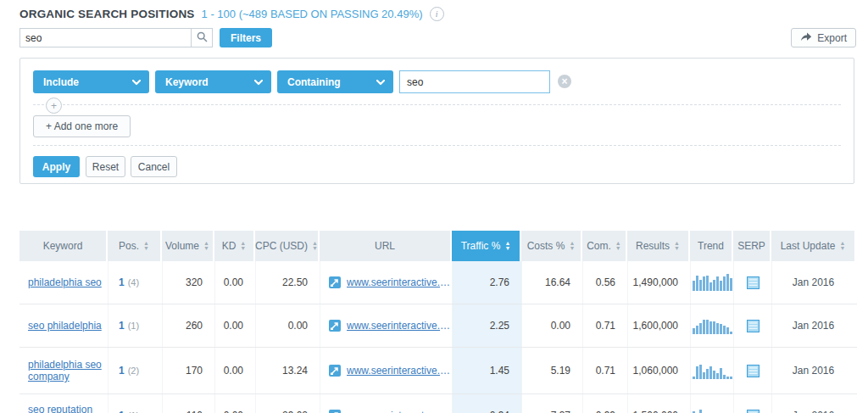 The image size is (868, 413). Describe the element at coordinates (832, 38) in the screenshot. I see `export-label: Export` at that location.